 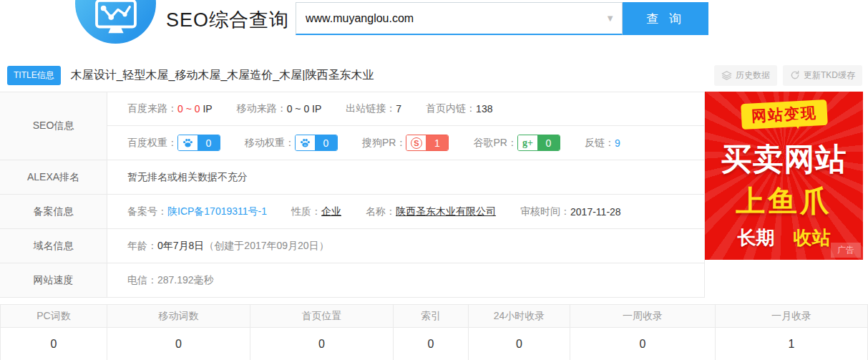 What do you see at coordinates (784, 160) in the screenshot?
I see `ad-headline: 买卖网站` at bounding box center [784, 160].